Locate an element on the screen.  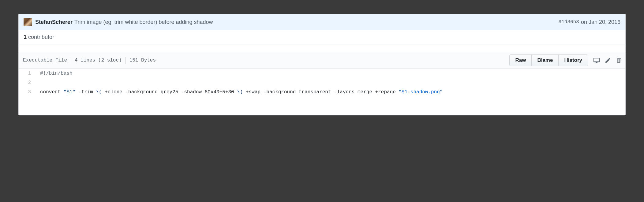
file-lines: 4 lines (2 sloc) is located at coordinates (98, 60).